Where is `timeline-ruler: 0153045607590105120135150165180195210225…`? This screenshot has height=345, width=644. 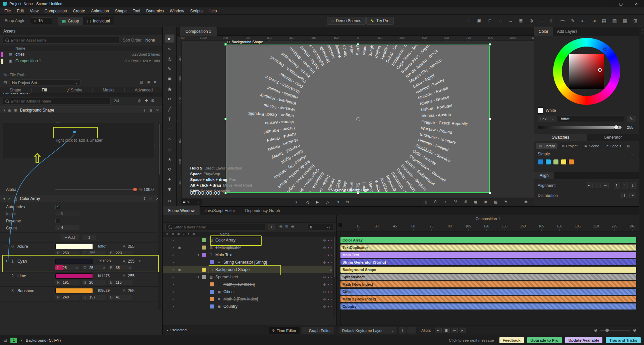
timeline-ruler: 0153045607590105120135150165180195210225… is located at coordinates (488, 227).